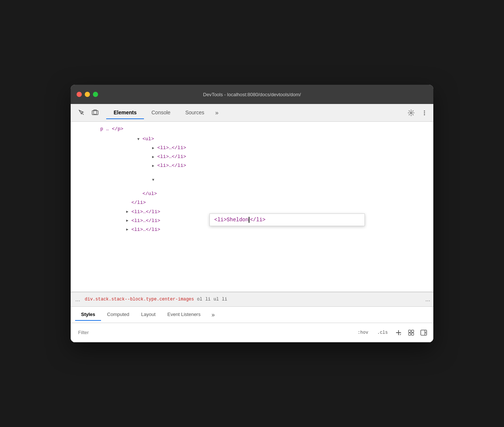  Describe the element at coordinates (95, 113) in the screenshot. I see `device-icon` at that location.